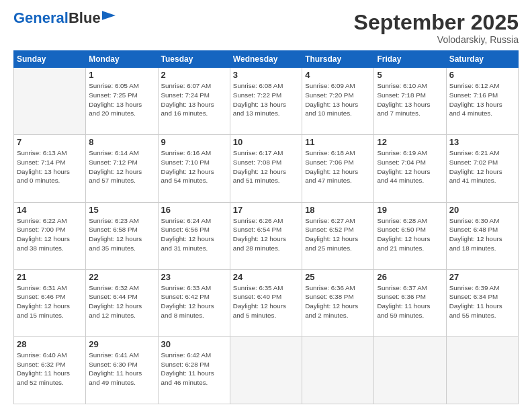 Image resolution: width=532 pixels, height=411 pixels. I want to click on day-number: 30, so click(194, 344).